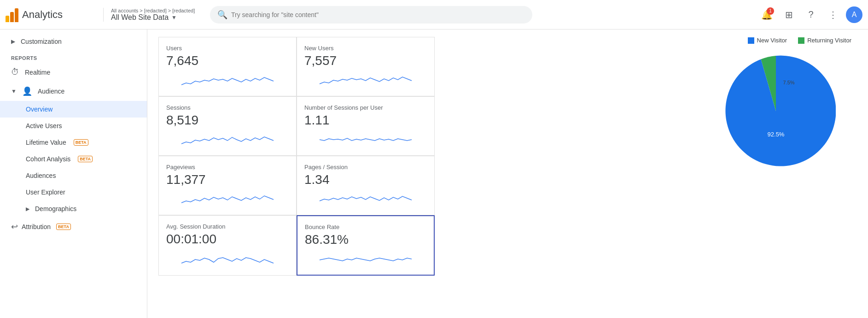 This screenshot has height=318, width=868. Describe the element at coordinates (74, 227) in the screenshot. I see `sidebar-item-attribution: ↩ Attribution BETA` at that location.